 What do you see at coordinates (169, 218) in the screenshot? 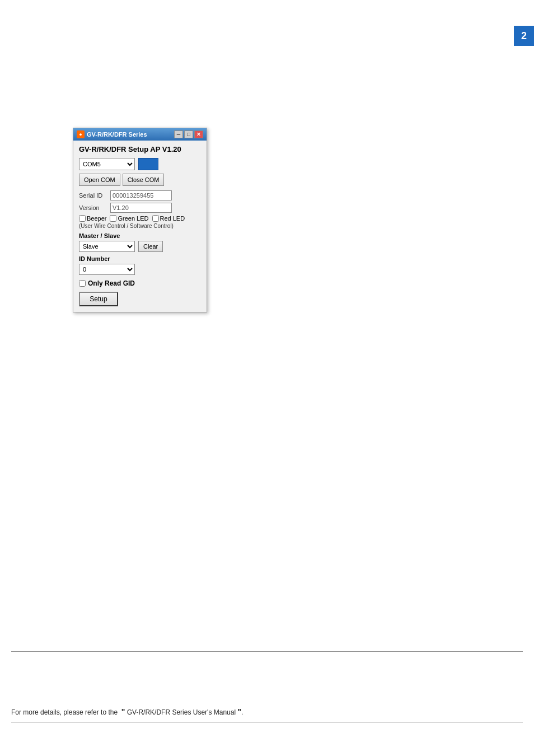
I see `red-led-item: Red LED` at bounding box center [169, 218].